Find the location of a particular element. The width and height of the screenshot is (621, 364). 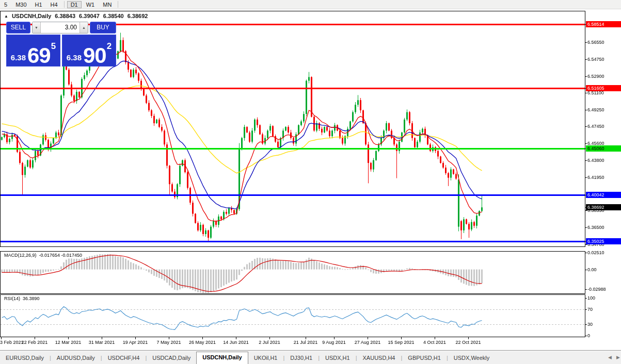

tab-usdx-h1: USDX,H1 is located at coordinates (338, 358).